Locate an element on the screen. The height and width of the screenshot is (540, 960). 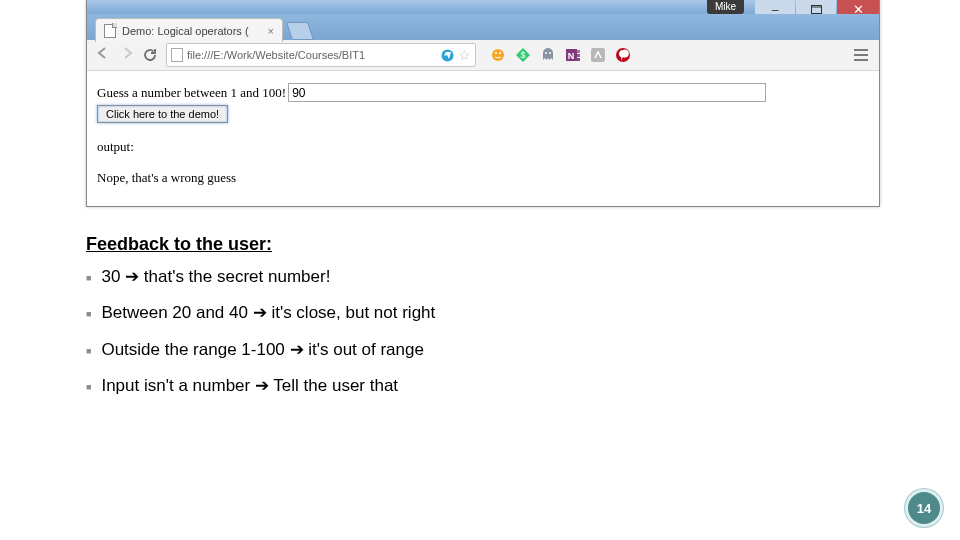
guess-input is located at coordinates (527, 92).